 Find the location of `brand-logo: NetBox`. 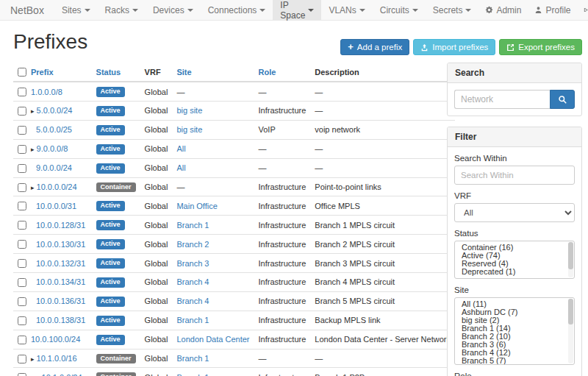

brand-logo: NetBox is located at coordinates (27, 10).